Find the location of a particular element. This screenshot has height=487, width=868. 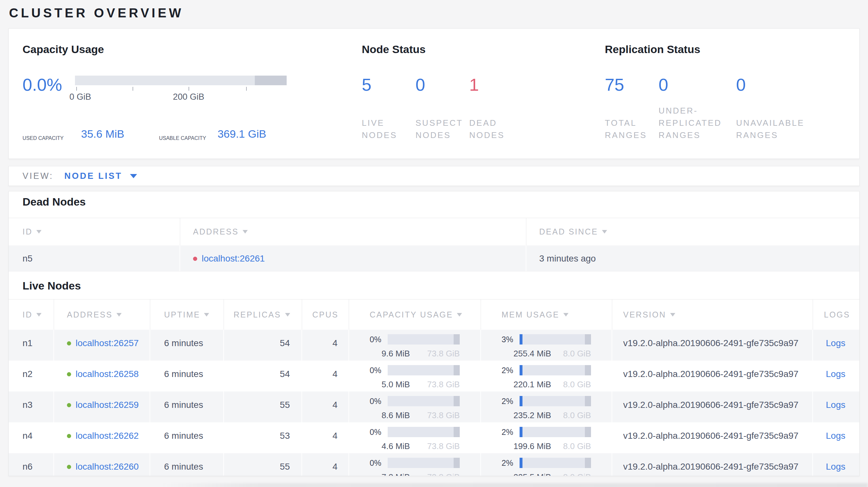

node-capacity-usage-cell: 0% 4.6 MiB73.8 GiB is located at coordinates (415, 438).